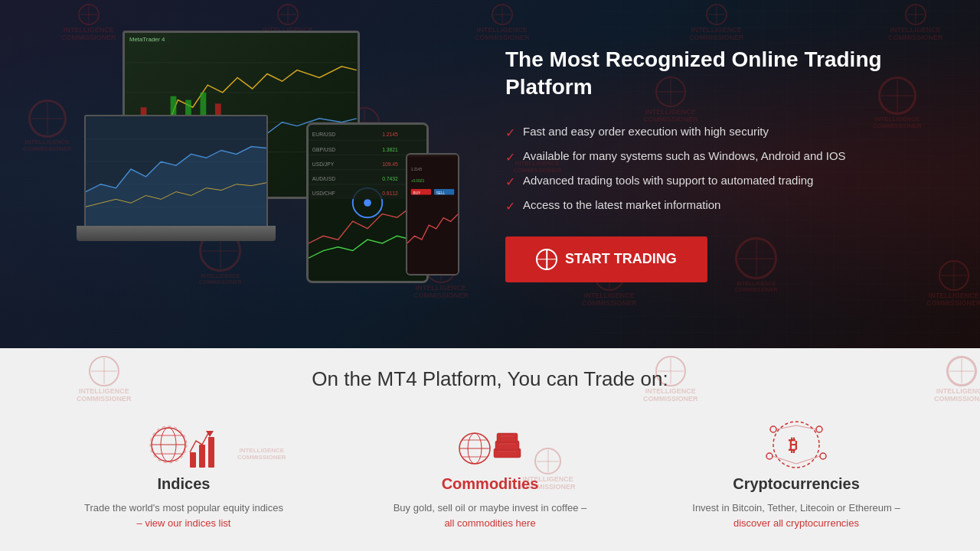 The height and width of the screenshot is (551, 980). I want to click on indices-icon, so click(184, 445).